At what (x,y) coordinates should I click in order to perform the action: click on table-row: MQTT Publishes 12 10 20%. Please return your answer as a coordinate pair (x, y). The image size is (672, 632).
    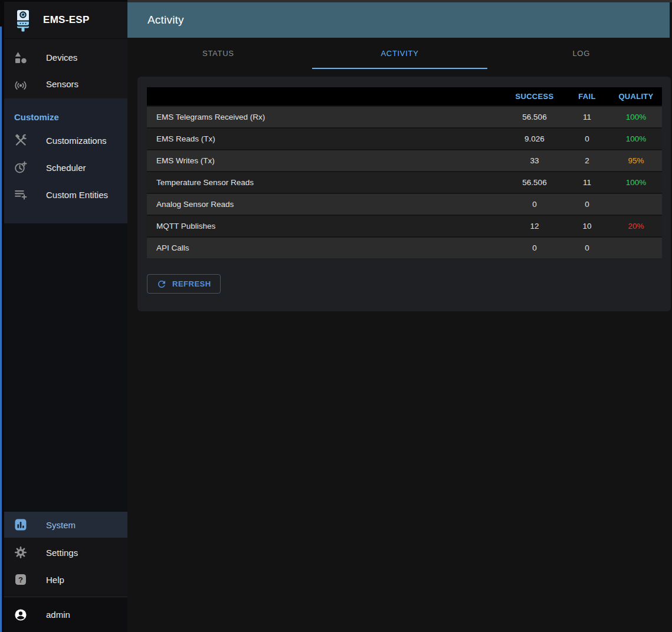
    Looking at the image, I should click on (405, 225).